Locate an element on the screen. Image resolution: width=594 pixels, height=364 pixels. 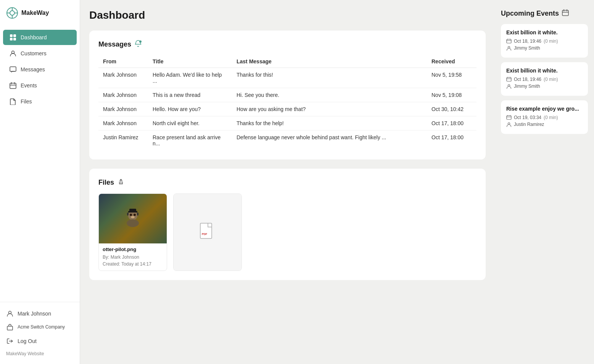
sidebar-item-customers: Customers is located at coordinates (40, 53).